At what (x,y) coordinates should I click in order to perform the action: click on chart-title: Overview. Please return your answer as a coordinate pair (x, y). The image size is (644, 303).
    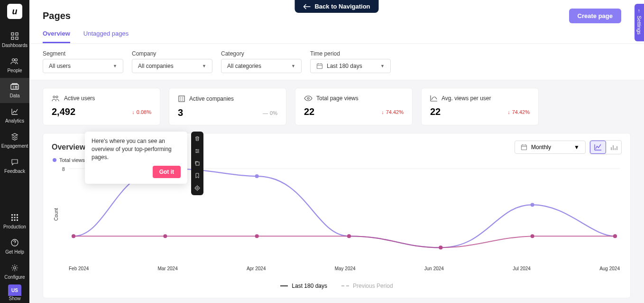
    Looking at the image, I should click on (68, 147).